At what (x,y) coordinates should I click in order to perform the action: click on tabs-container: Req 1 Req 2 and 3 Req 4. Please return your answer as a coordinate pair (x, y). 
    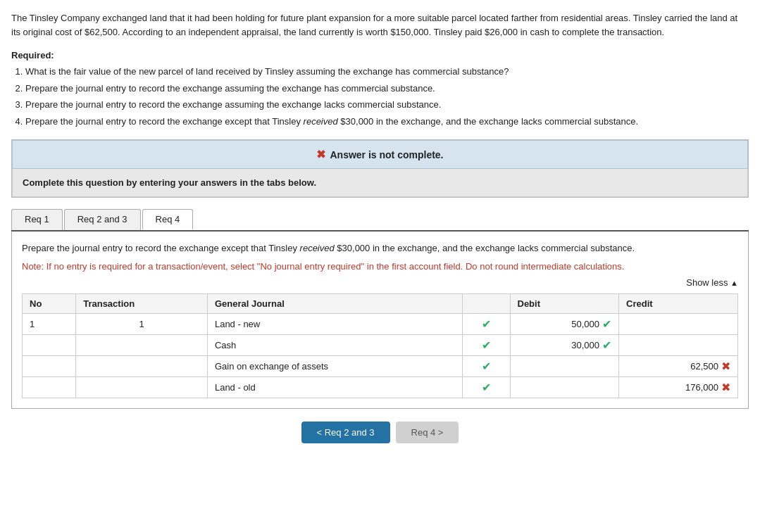
    Looking at the image, I should click on (380, 220).